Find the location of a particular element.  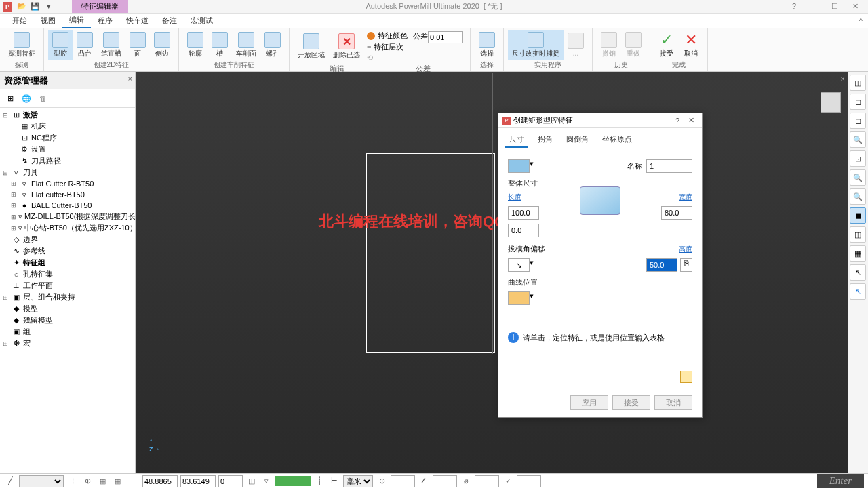

sb-div-icon: ┊ is located at coordinates (319, 481).